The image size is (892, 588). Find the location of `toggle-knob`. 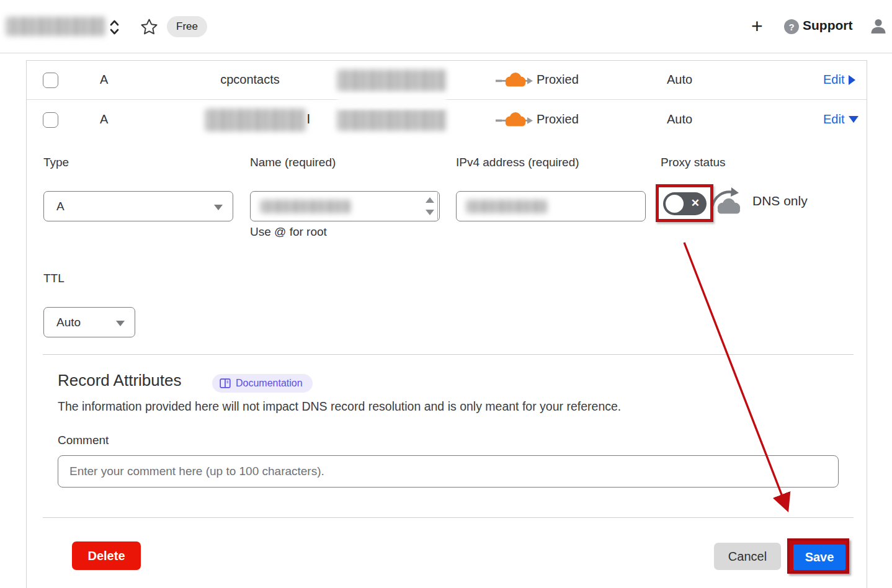

toggle-knob is located at coordinates (675, 203).